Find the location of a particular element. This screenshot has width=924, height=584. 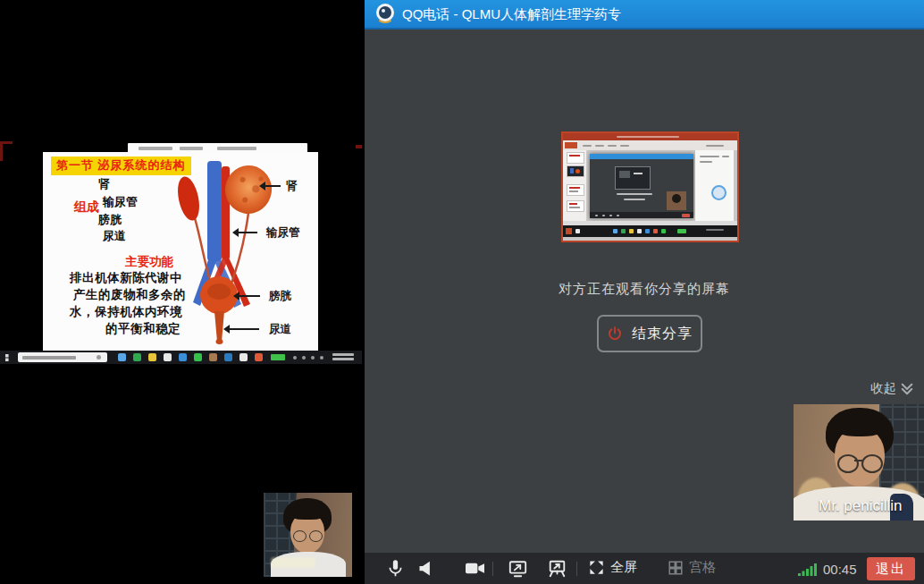

preview-taskbar is located at coordinates (651, 231).